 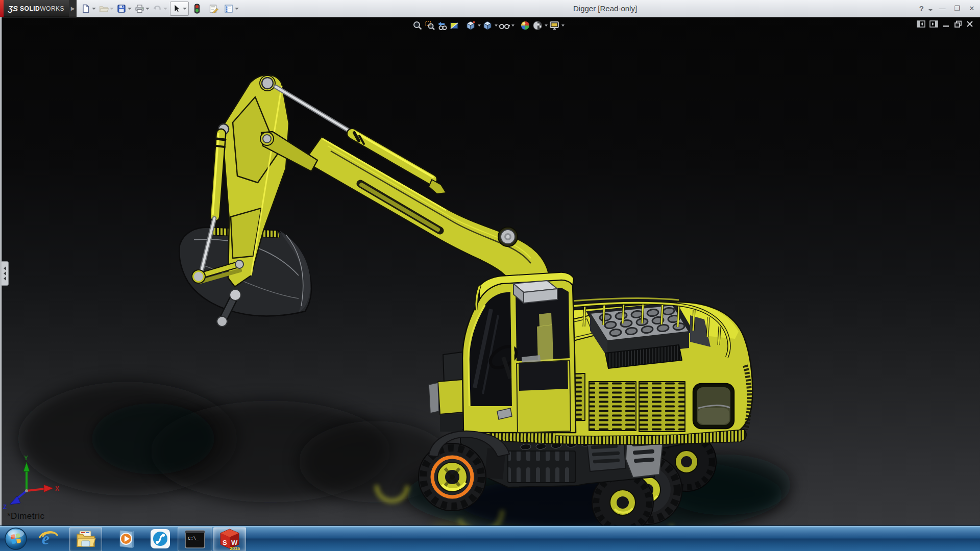 What do you see at coordinates (48, 539) in the screenshot?
I see `taskbar-internet-explorer: e` at bounding box center [48, 539].